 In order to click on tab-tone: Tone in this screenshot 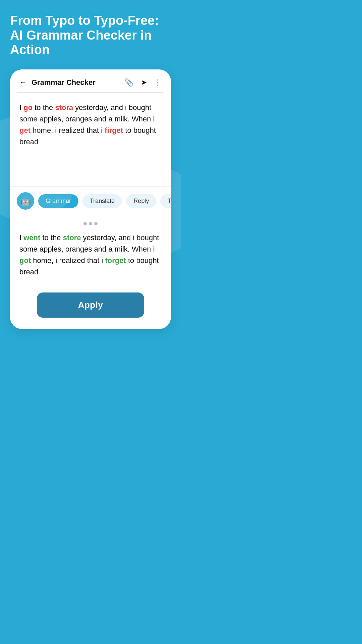, I will do `click(166, 201)`.